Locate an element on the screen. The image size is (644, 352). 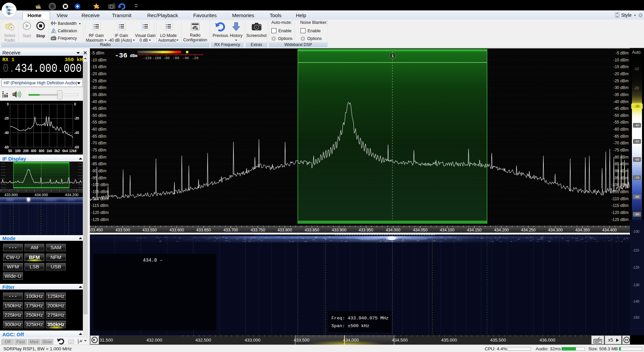
svg-text: -36 is located at coordinates (121, 56).